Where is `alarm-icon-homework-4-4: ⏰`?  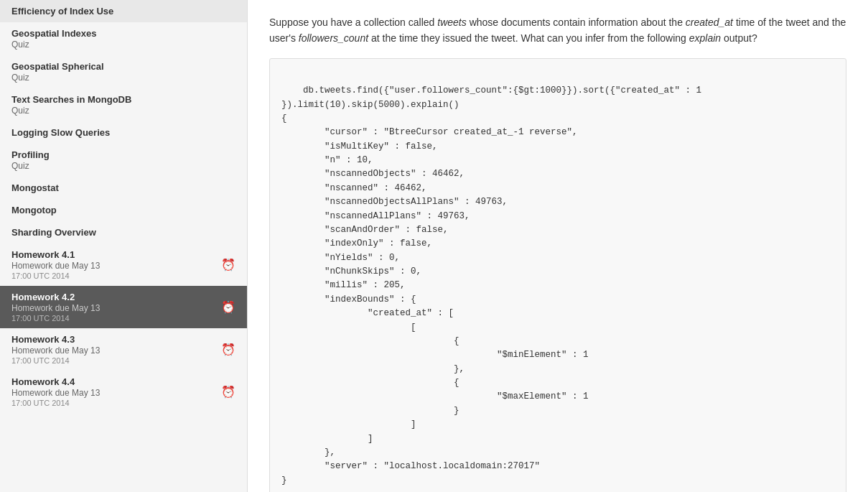 alarm-icon-homework-4-4: ⏰ is located at coordinates (228, 392).